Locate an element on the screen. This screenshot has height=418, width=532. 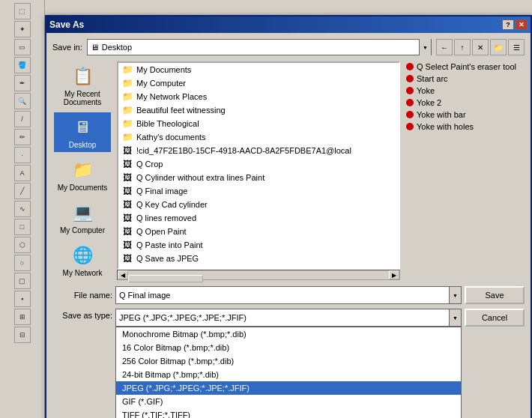
filetype-dropdown-popup: Monochrome Bitmap (*.bmp;*.dib) 16 Color… is located at coordinates (288, 372).